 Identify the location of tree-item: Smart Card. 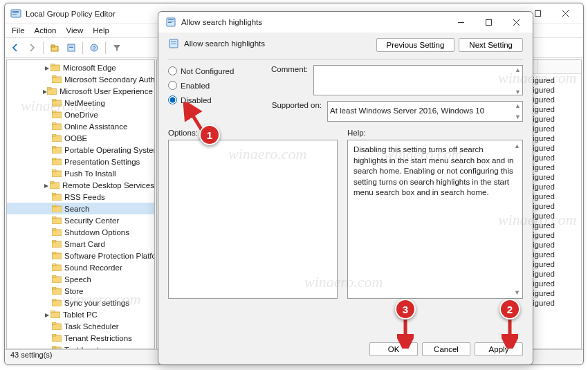
(80, 243).